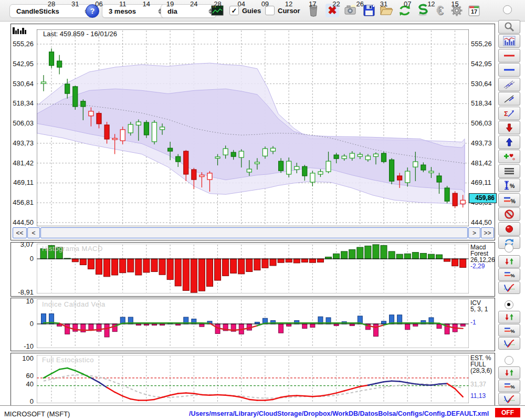  I want to click on macd-arrows-button, so click(509, 261).